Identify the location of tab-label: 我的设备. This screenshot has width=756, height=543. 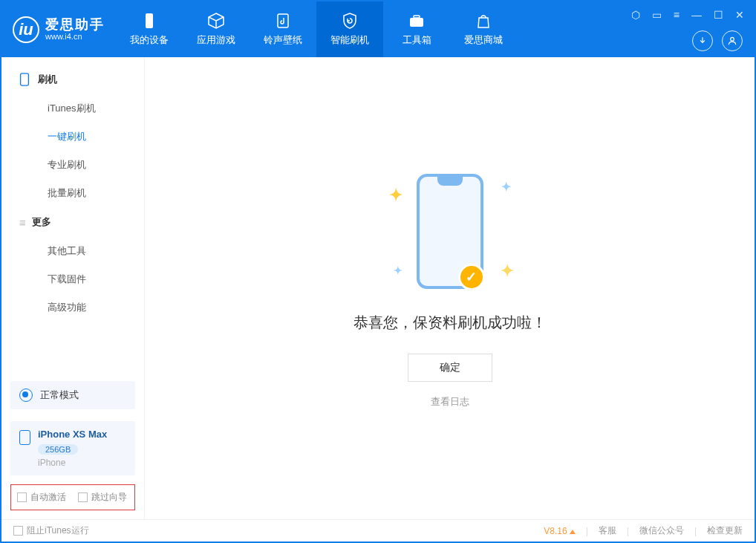
(149, 40).